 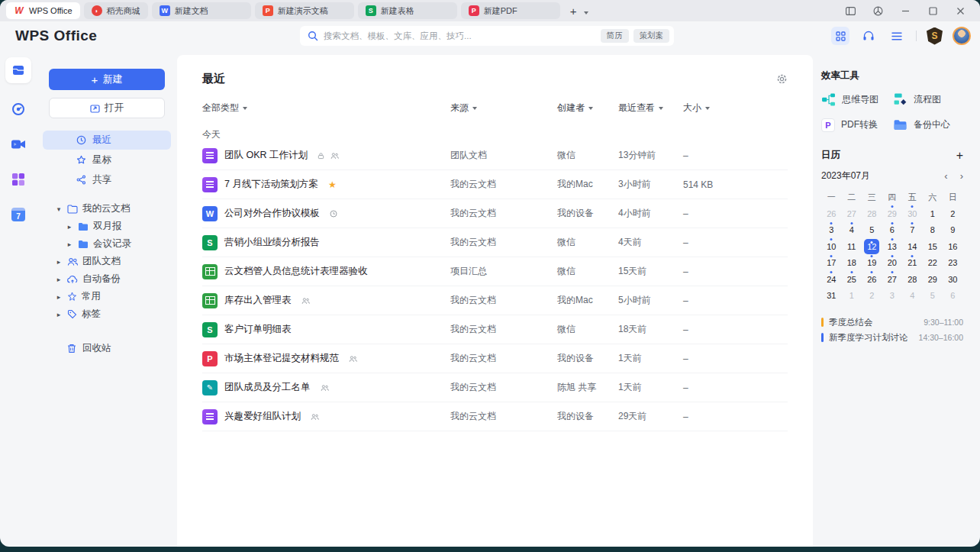 I want to click on tab-wps-office: WPS Office, so click(x=43, y=11).